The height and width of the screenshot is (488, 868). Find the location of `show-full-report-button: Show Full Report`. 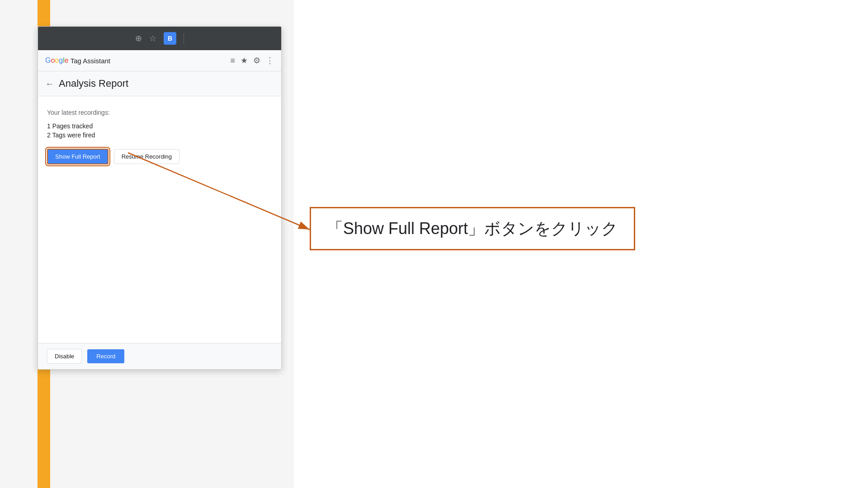

show-full-report-button: Show Full Report is located at coordinates (78, 156).